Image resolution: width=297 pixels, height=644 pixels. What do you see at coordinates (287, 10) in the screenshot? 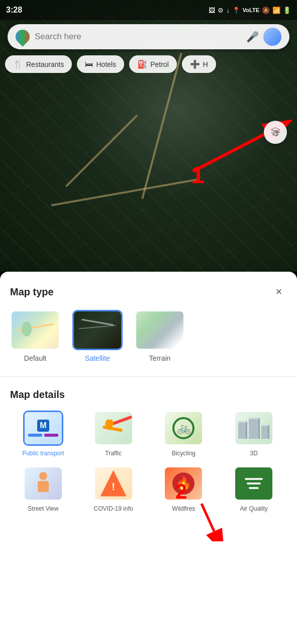
I see `battery-icon: 🔋` at bounding box center [287, 10].